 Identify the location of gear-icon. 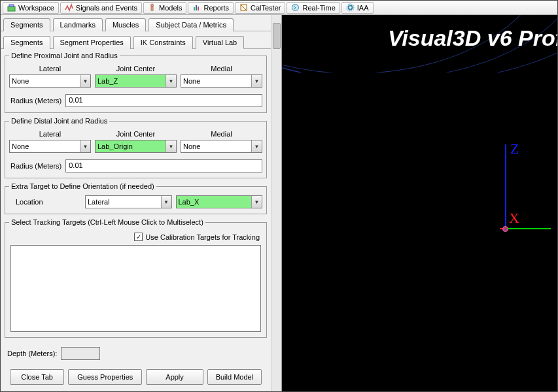
(351, 8).